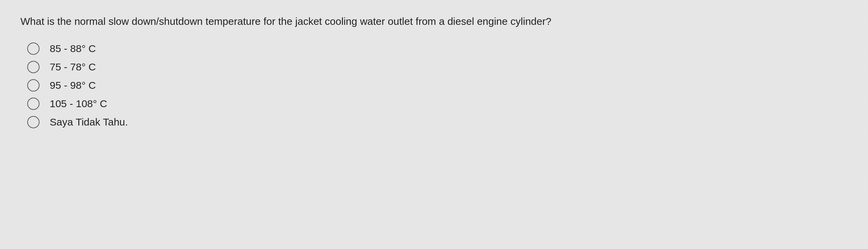 The width and height of the screenshot is (868, 249). I want to click on question-text: What is the normal slow down/shutdown te…, so click(434, 21).